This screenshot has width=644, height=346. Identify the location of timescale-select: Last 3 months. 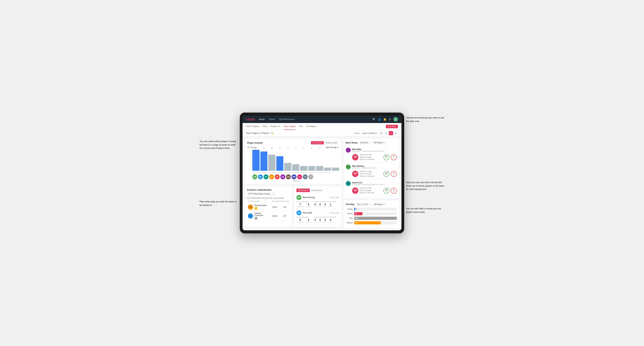
(370, 133).